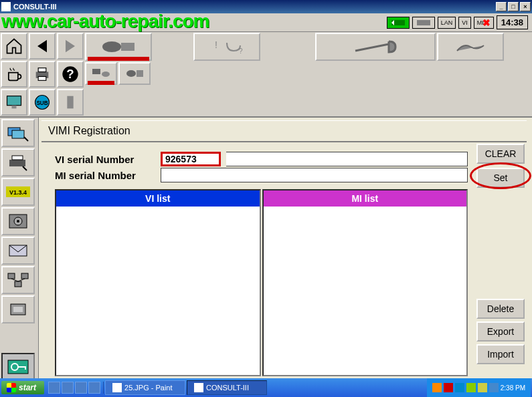  Describe the element at coordinates (35, 7) in the screenshot. I see `window-title: CONSULT-III` at that location.